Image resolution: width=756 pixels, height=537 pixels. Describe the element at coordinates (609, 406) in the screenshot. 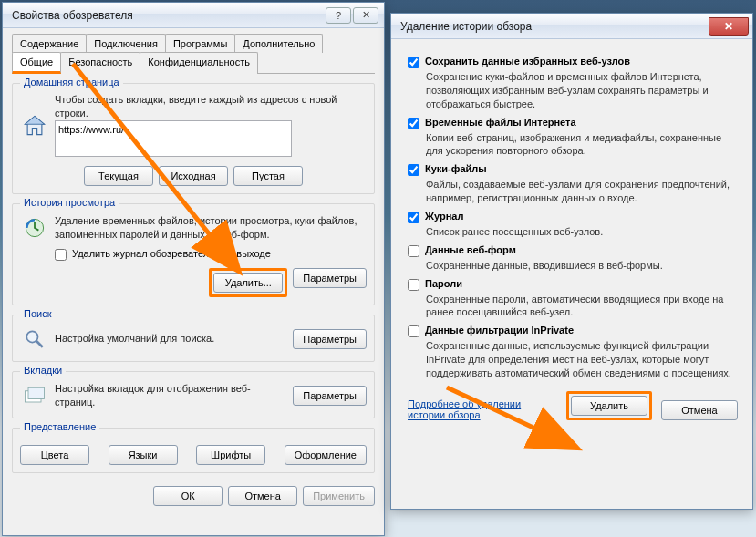

I see `delete-button: Удалить` at that location.